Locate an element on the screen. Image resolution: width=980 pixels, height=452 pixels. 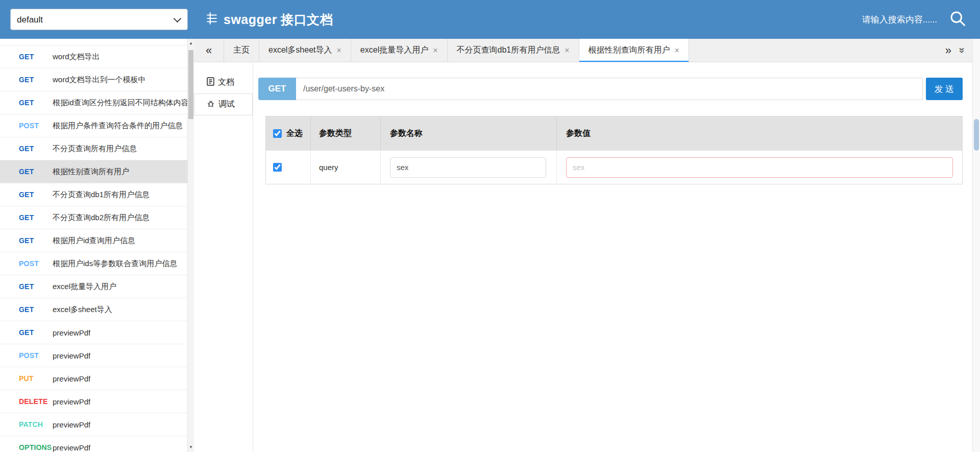
tab-menu-icon: » is located at coordinates (963, 50).